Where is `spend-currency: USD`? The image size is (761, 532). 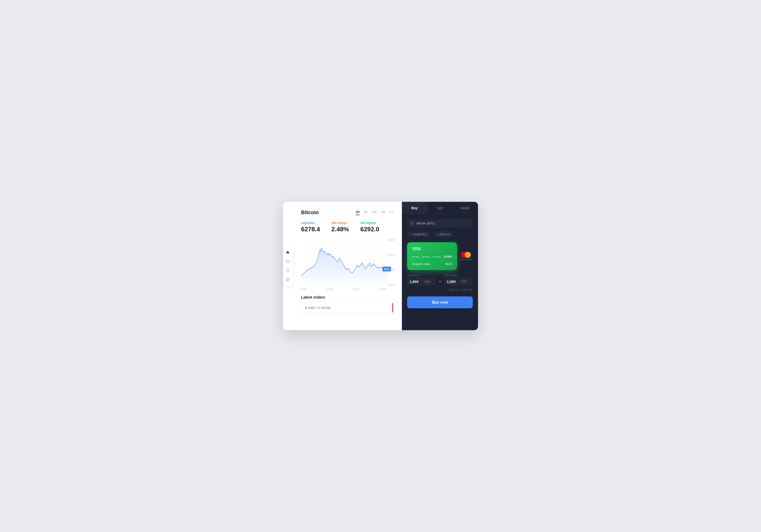 spend-currency: USD is located at coordinates (427, 282).